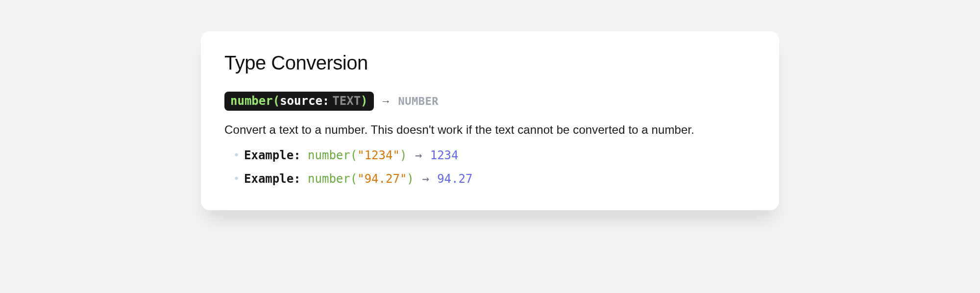 Image resolution: width=980 pixels, height=293 pixels. What do you see at coordinates (382, 179) in the screenshot?
I see `ex-arg: "94.27"` at bounding box center [382, 179].